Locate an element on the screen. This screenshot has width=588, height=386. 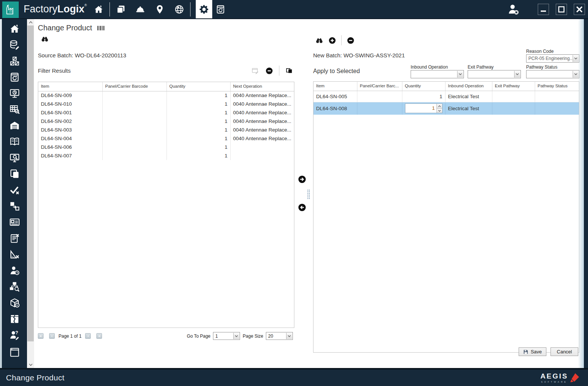
maximize-button is located at coordinates (561, 9).